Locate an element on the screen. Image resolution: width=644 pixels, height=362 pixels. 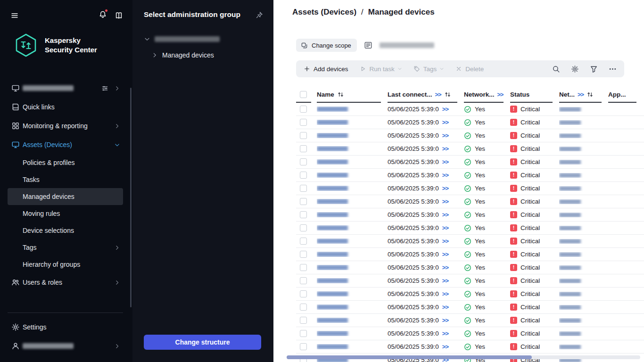
breadcrumb-parent: Assets (Devices) is located at coordinates (324, 12).